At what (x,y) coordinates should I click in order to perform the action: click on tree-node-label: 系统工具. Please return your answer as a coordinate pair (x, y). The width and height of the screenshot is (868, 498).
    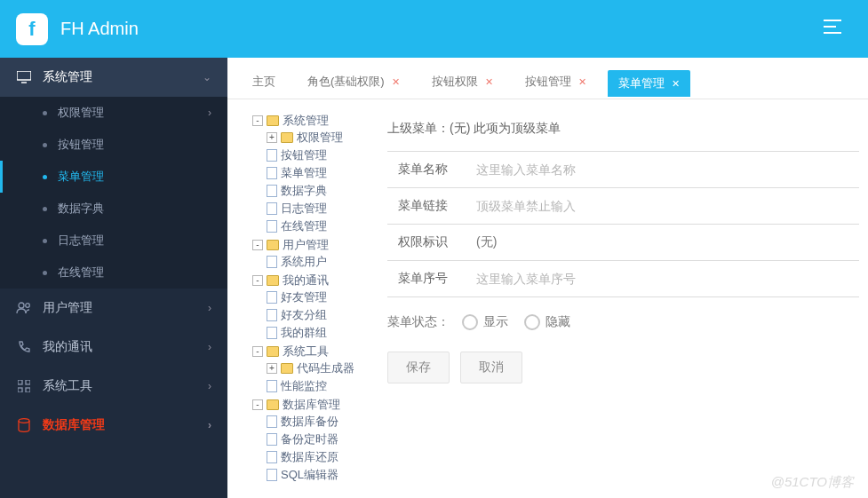
    Looking at the image, I should click on (306, 352).